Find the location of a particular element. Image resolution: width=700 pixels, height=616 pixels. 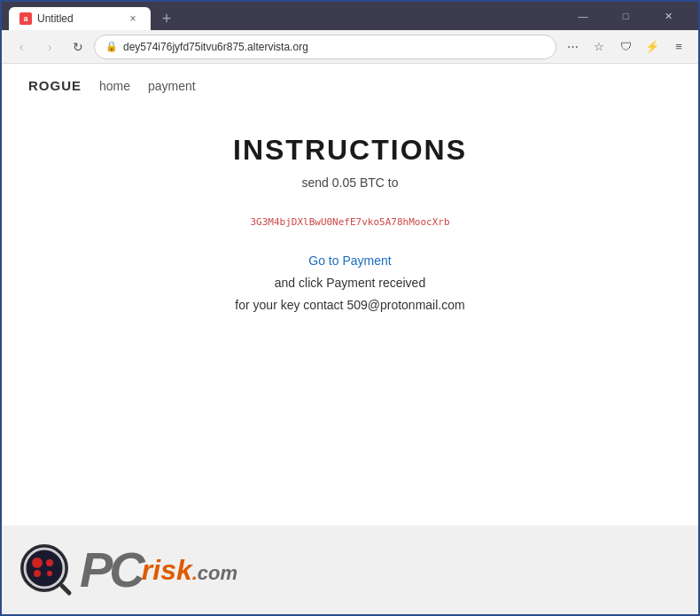

site-navigation: ROGUE home payment is located at coordinates (350, 85).